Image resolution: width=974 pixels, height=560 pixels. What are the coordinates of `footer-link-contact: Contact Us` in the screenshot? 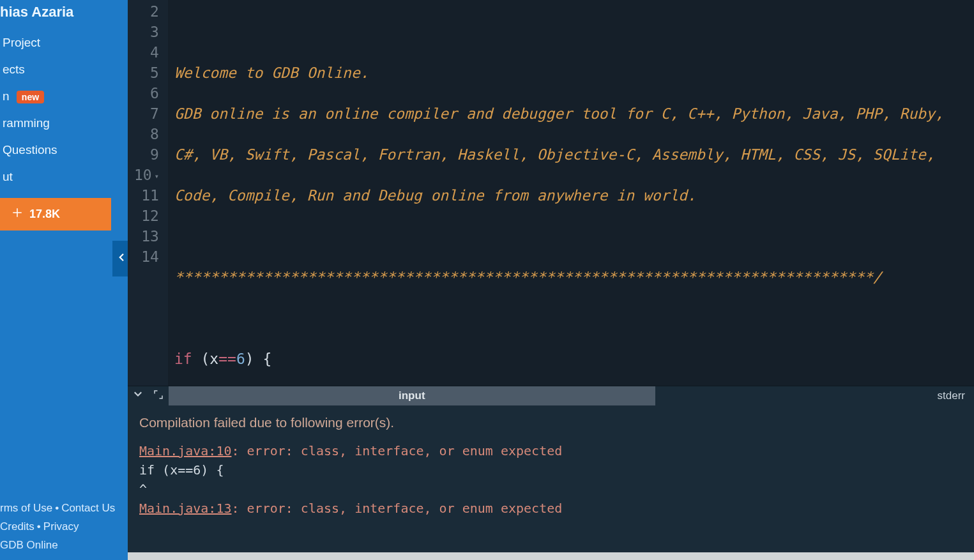 It's located at (88, 508).